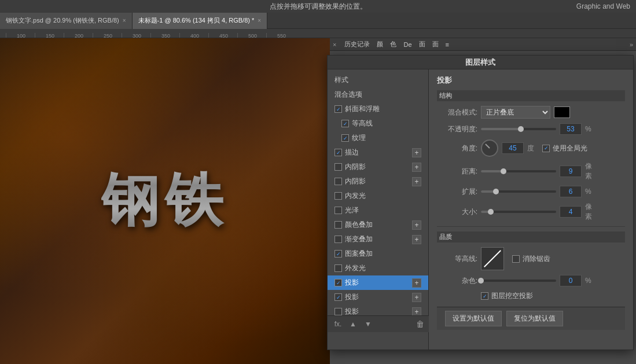  What do you see at coordinates (417, 153) in the screenshot?
I see `stroke-plus: +` at bounding box center [417, 153].